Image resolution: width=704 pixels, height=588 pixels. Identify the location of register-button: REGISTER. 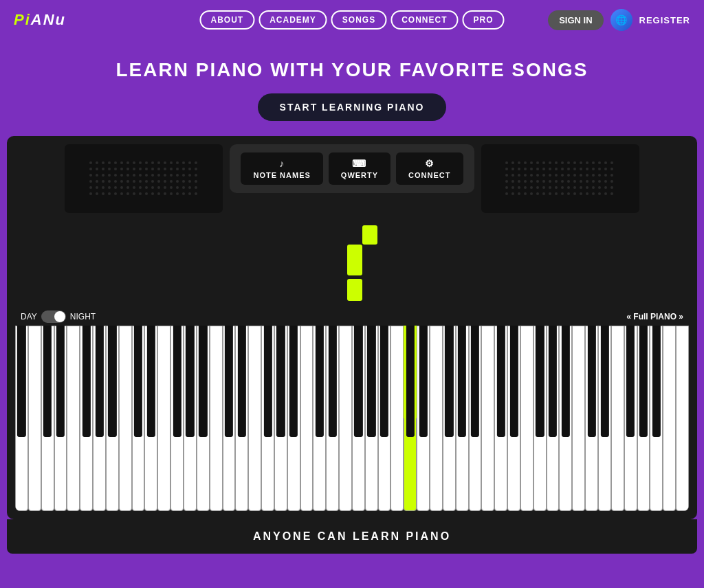
(665, 21).